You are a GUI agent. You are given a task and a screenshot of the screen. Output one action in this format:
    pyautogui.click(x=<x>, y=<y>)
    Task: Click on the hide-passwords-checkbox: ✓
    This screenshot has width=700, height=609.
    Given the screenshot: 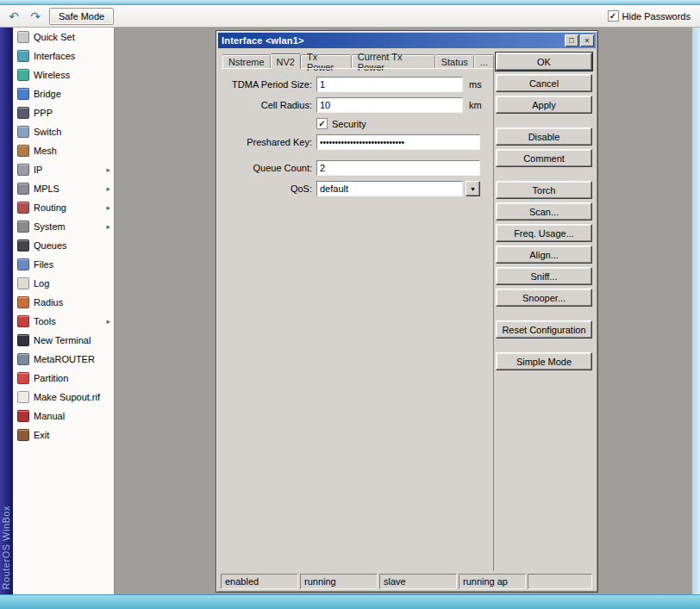 What is the action you would take?
    pyautogui.click(x=614, y=16)
    